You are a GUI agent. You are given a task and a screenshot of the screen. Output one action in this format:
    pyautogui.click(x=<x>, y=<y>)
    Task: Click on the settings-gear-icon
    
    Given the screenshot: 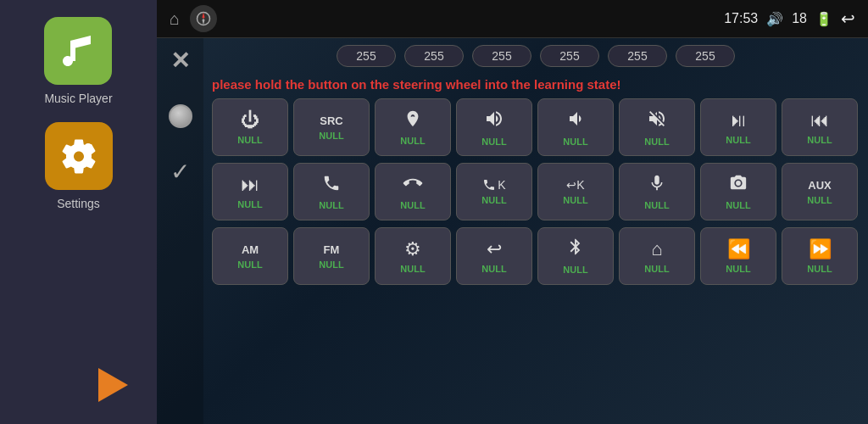 What is the action you would take?
    pyautogui.click(x=79, y=156)
    